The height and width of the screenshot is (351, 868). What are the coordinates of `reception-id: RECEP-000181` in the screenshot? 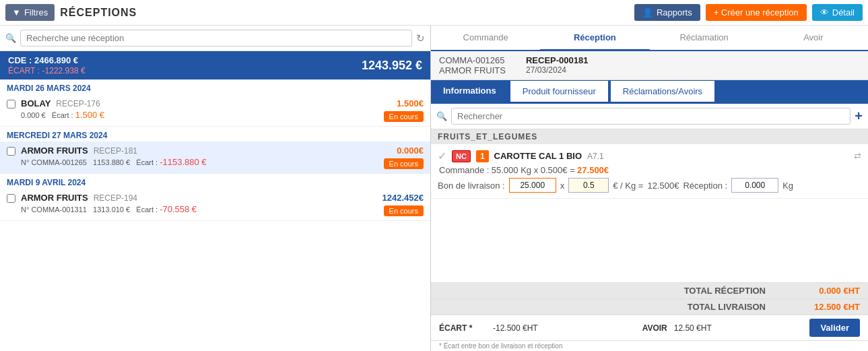 It's located at (558, 61).